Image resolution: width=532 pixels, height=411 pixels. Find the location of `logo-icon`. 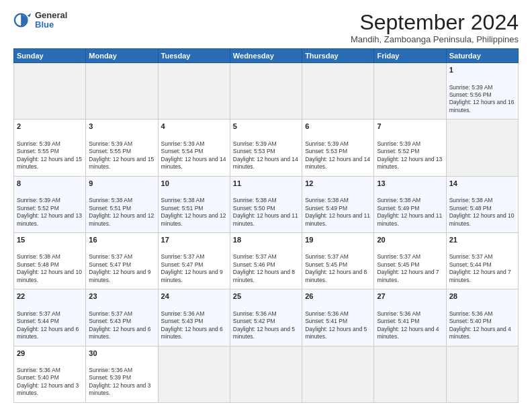

logo-icon is located at coordinates (23, 20).